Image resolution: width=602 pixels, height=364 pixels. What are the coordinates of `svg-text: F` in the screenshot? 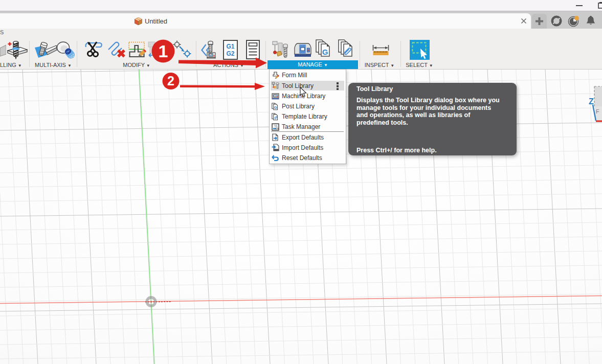 It's located at (597, 111).